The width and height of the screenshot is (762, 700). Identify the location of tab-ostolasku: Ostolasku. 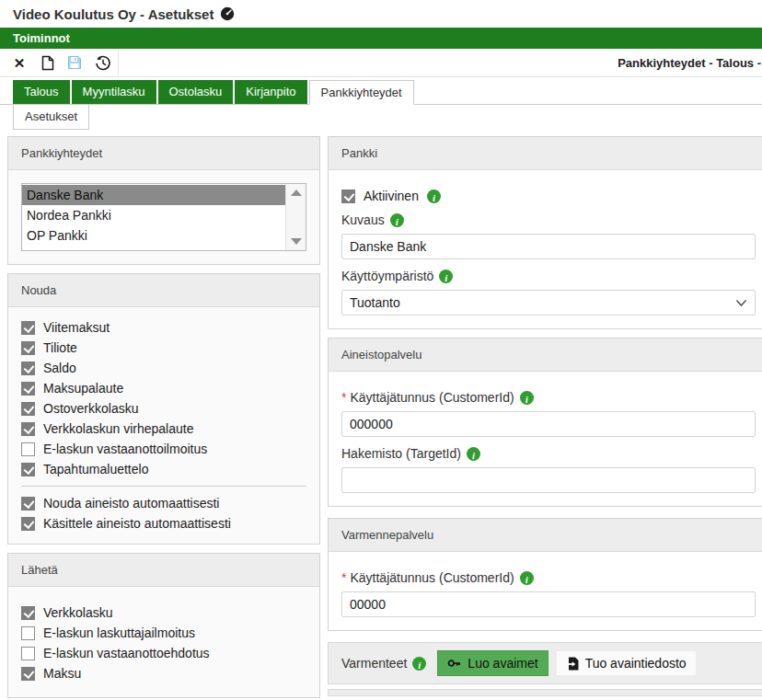
(196, 92).